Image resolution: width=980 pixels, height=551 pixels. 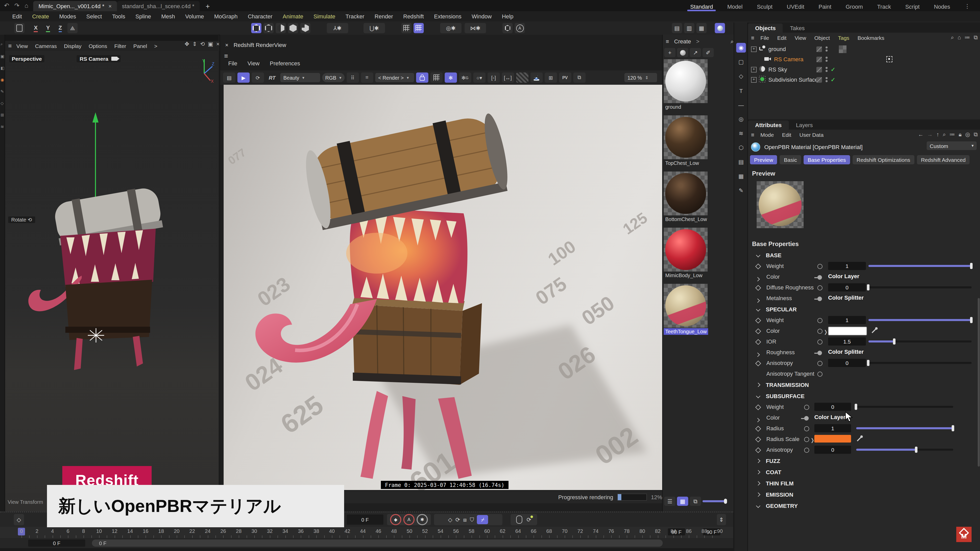 What do you see at coordinates (414, 16) in the screenshot?
I see `menu-redshift: Redshift` at bounding box center [414, 16].